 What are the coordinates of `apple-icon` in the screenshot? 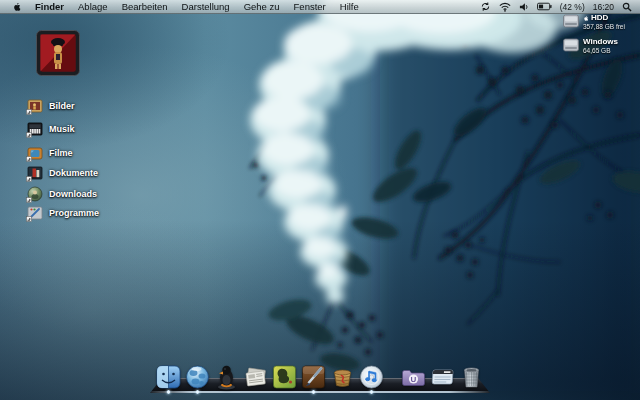 It's located at (17, 7).